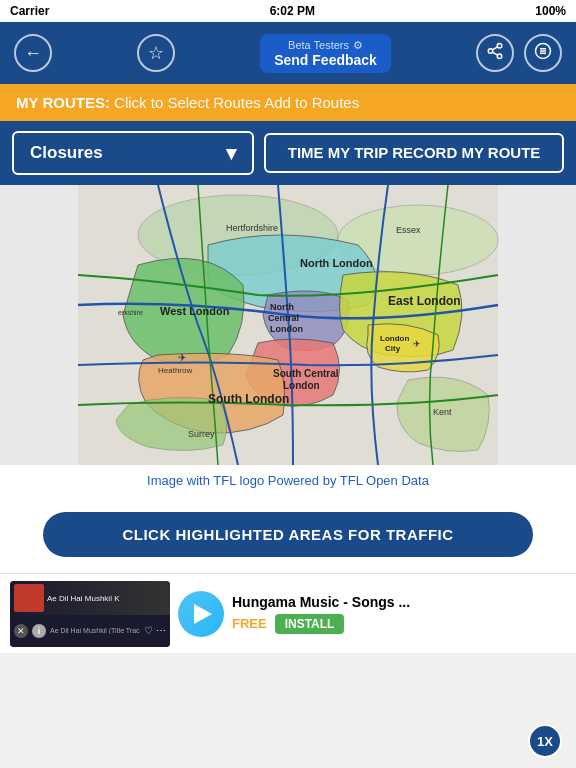 The width and height of the screenshot is (576, 768). Describe the element at coordinates (543, 53) in the screenshot. I see `menu-button` at that location.